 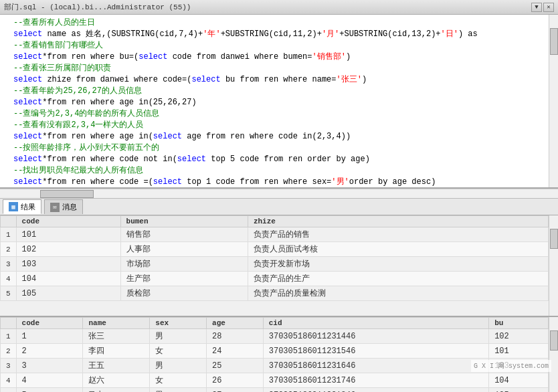 What do you see at coordinates (274, 294) in the screenshot?
I see `table-row: 5105质检部负责产品的质量检测` at bounding box center [274, 294].